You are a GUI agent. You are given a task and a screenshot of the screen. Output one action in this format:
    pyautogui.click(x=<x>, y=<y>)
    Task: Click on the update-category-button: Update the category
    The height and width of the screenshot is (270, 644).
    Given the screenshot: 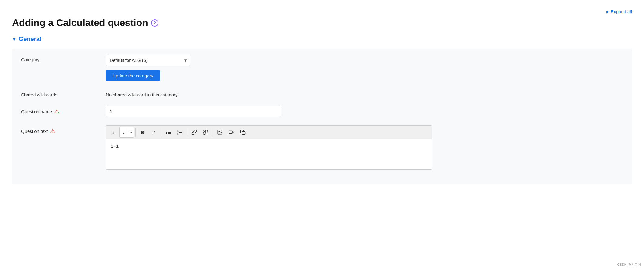 What is the action you would take?
    pyautogui.click(x=133, y=76)
    